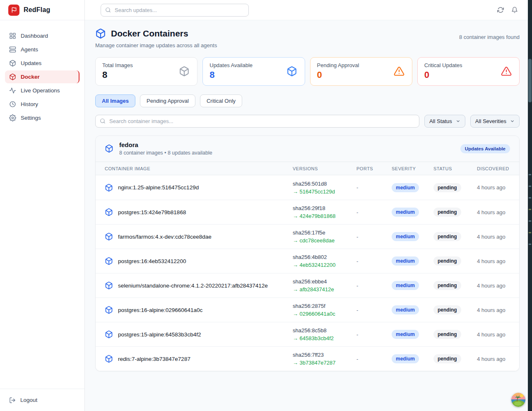 This screenshot has width=532, height=411. Describe the element at coordinates (325, 233) in the screenshot. I see `version-current: sha256:17f5e` at that location.